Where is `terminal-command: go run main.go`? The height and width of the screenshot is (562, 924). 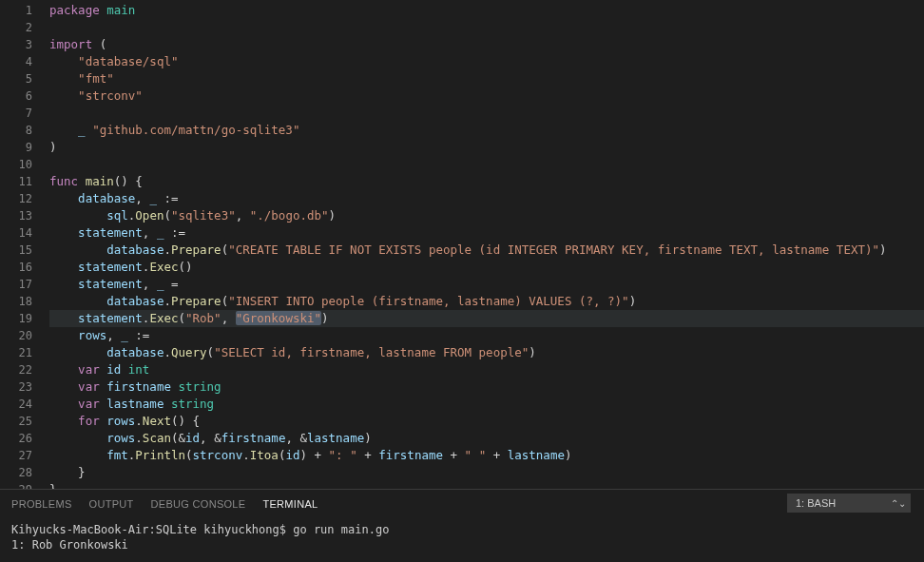 terminal-command: go run main.go is located at coordinates (340, 530).